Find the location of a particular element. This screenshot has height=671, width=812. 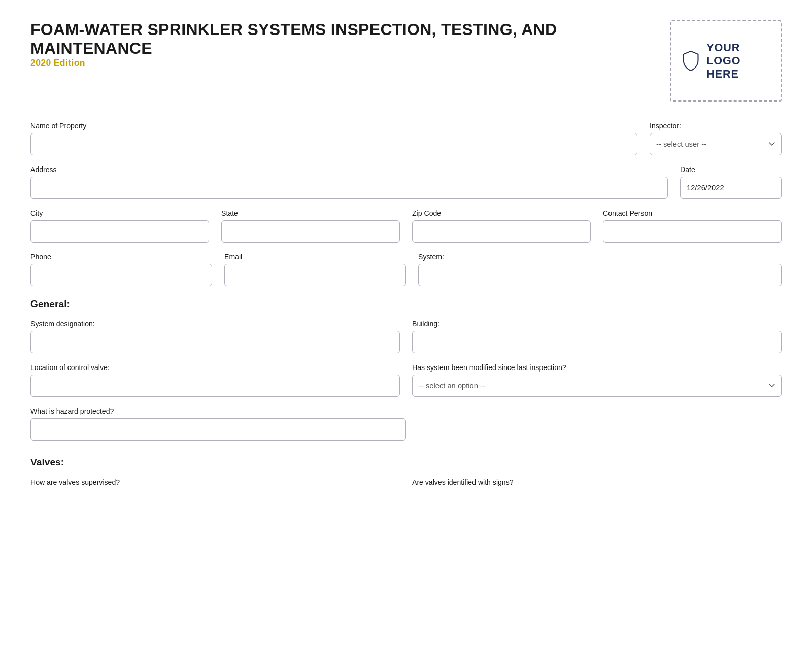

hazard-label: What is hazard protected? is located at coordinates (218, 411).